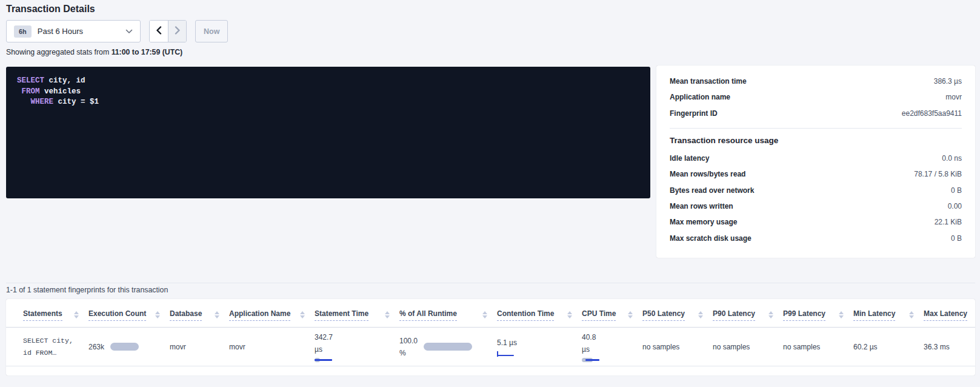 Image resolution: width=980 pixels, height=387 pixels. What do you see at coordinates (328, 103) in the screenshot?
I see `sql-line: WHERE city = $1` at bounding box center [328, 103].